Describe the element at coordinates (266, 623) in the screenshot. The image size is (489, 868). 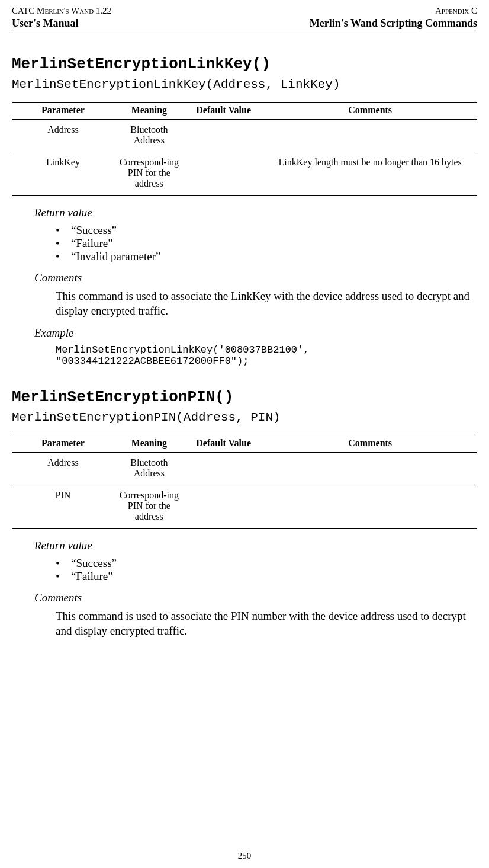
I see `comments-body: This command is used to associate the PI…` at that location.